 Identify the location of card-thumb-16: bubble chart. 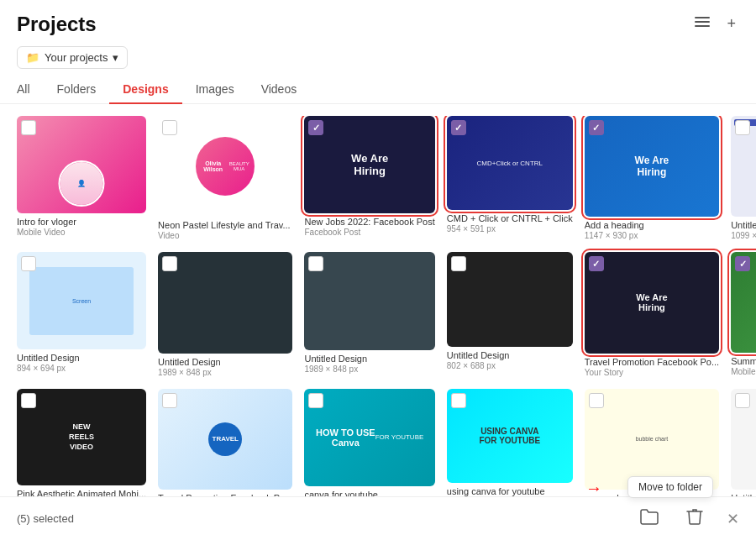
(652, 439).